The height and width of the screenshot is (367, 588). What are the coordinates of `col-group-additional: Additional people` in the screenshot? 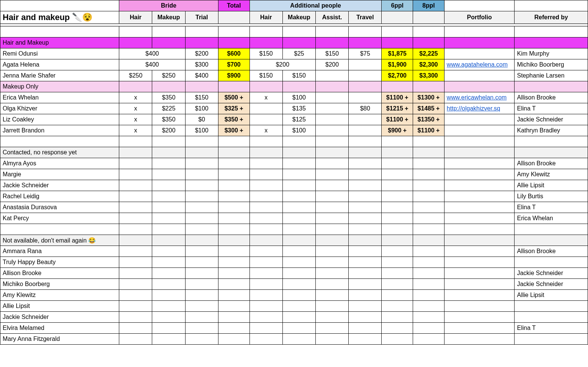 It's located at (316, 6).